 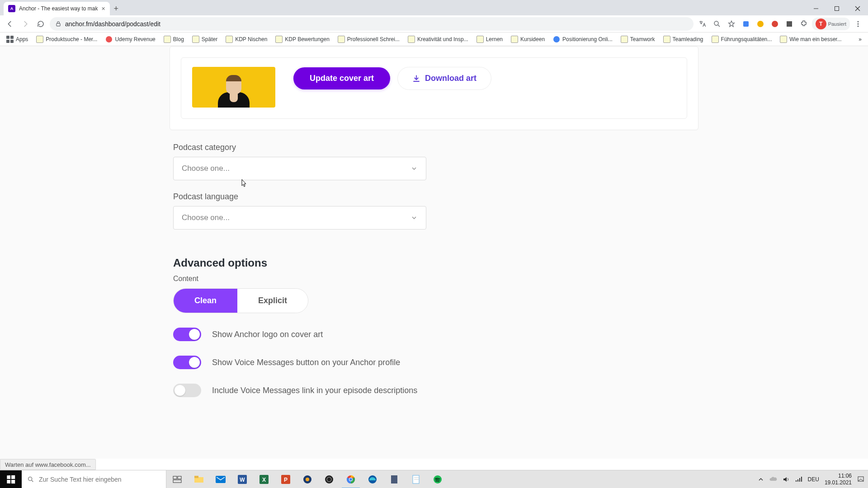 What do you see at coordinates (268, 334) in the screenshot?
I see `toggle-label: Show Anchor logo on cover art` at bounding box center [268, 334].